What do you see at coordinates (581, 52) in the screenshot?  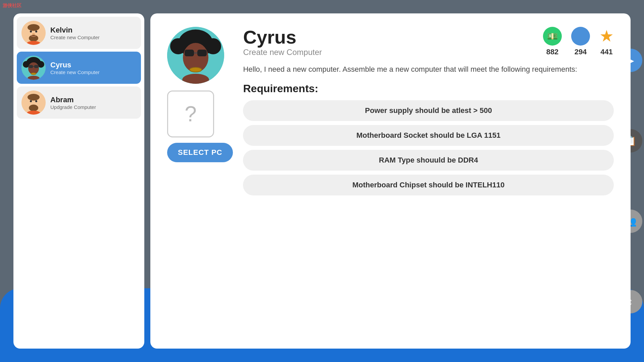 I see `blue-value: 294` at bounding box center [581, 52].